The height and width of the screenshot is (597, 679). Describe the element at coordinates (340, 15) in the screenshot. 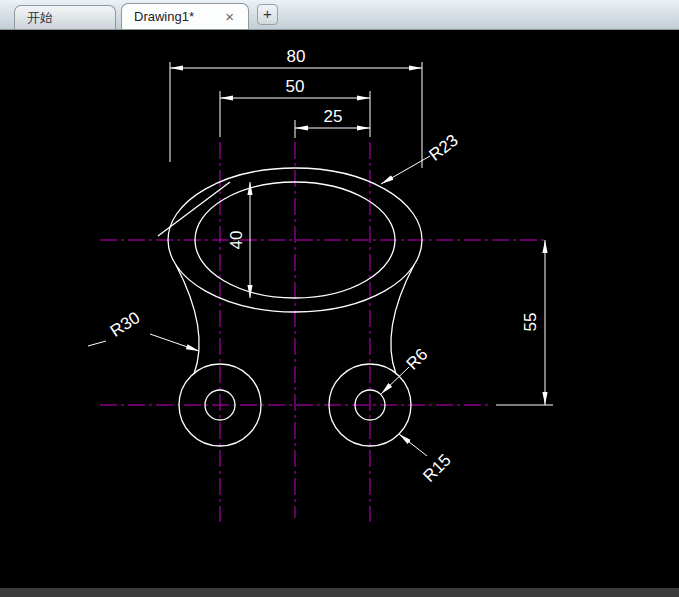

I see `file-tab-bar: 开始 Drawing1* × +` at that location.